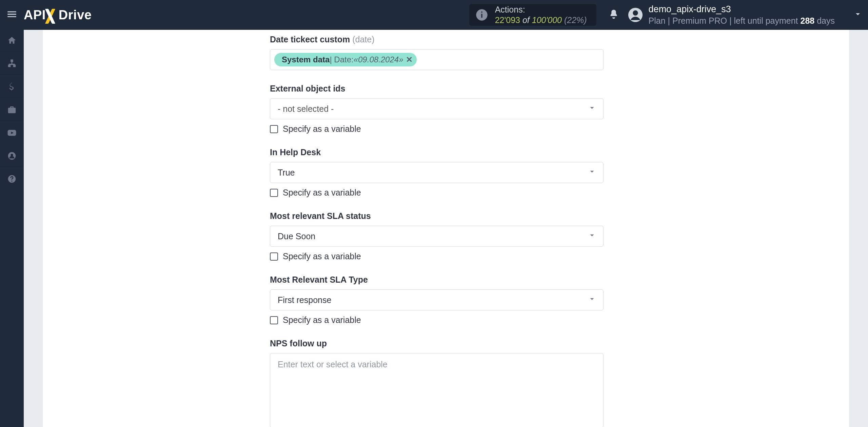 This screenshot has width=868, height=427. Describe the element at coordinates (437, 300) in the screenshot. I see `select-sla-type: First response` at that location.